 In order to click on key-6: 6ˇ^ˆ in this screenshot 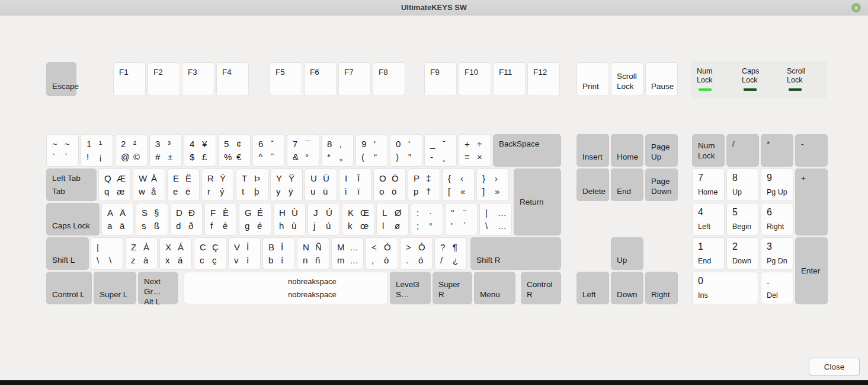, I will do `click(269, 151)`.